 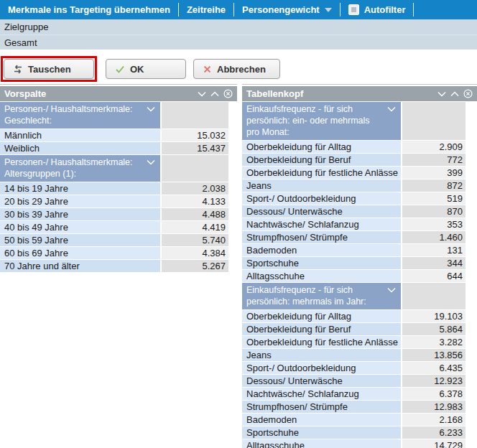 I want to click on table-row: Alltagsschuhe644, so click(x=359, y=276).